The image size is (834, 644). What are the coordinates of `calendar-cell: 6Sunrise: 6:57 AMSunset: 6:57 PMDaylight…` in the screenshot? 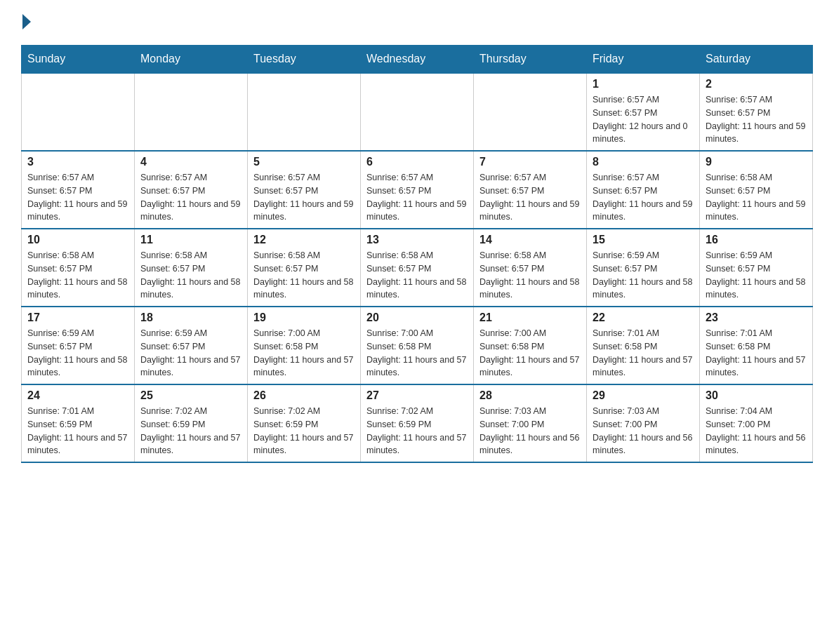 It's located at (417, 189).